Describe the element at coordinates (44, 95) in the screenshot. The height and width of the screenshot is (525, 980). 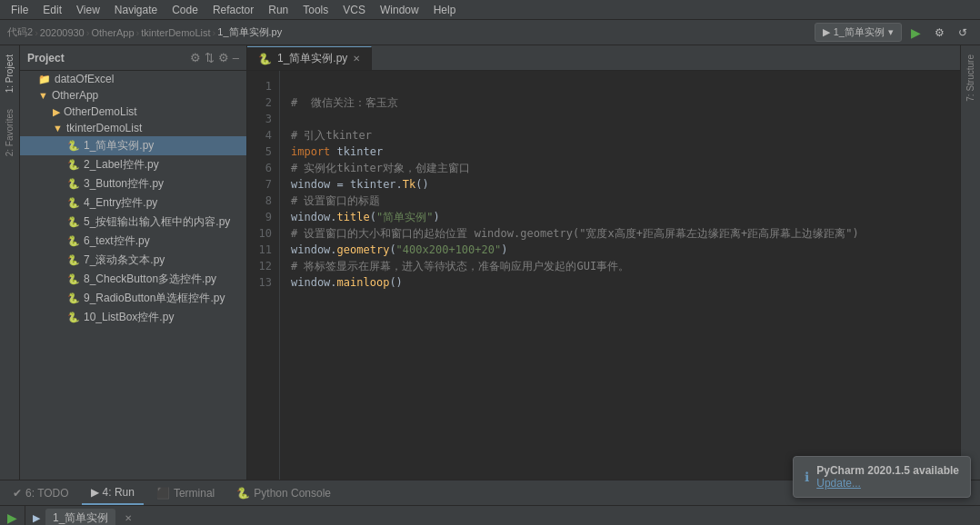
I see `folder-icon: ▼` at that location.